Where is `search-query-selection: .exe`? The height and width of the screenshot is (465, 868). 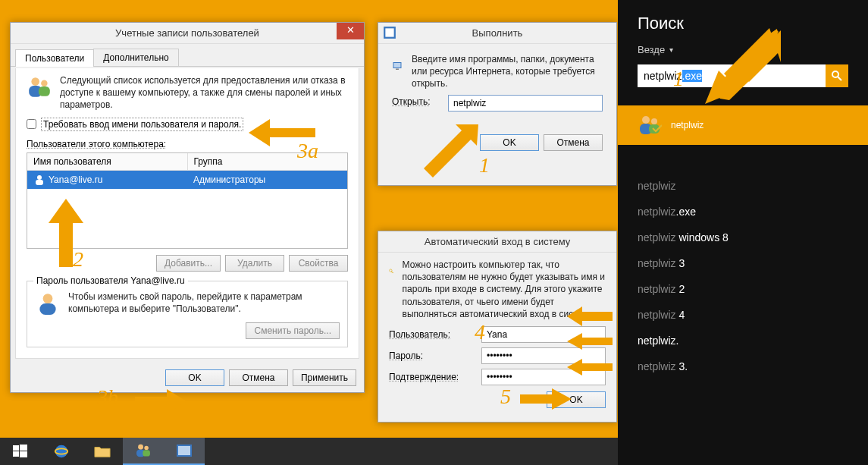 search-query-selection: .exe is located at coordinates (692, 76).